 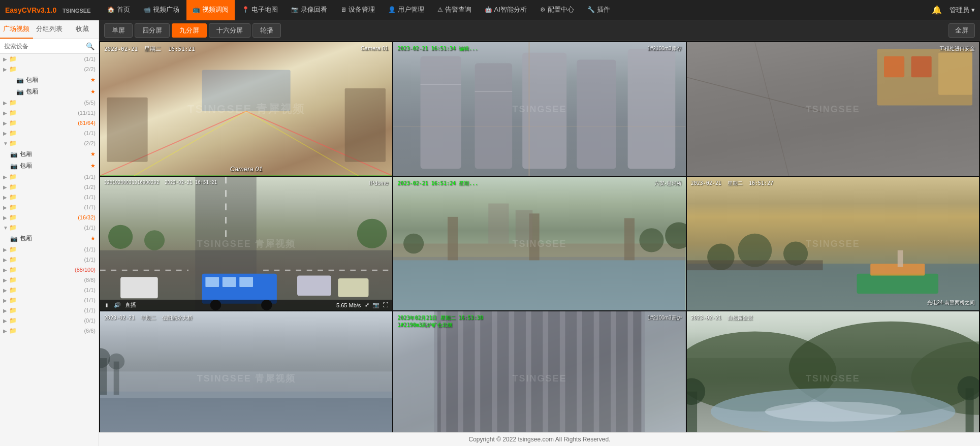 What do you see at coordinates (376, 305) in the screenshot?
I see `capture-icon: 📷` at bounding box center [376, 305].